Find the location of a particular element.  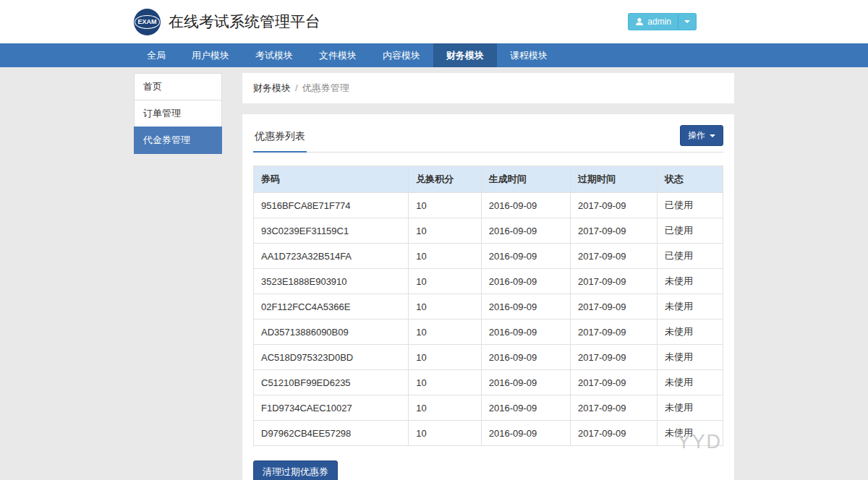

main-nav: 全局用户模块考试模块文件模块内容模块财务模块课程模块 is located at coordinates (434, 55).